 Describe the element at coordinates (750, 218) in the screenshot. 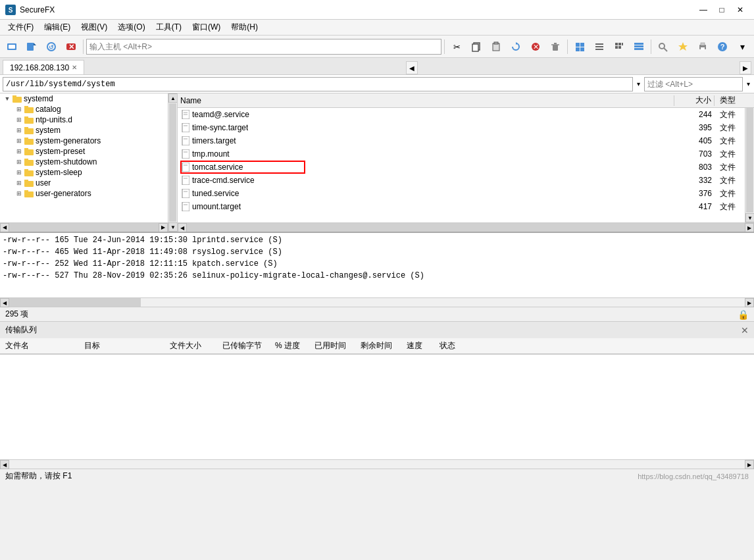

I see `filelist-scroll-down: ▼` at that location.